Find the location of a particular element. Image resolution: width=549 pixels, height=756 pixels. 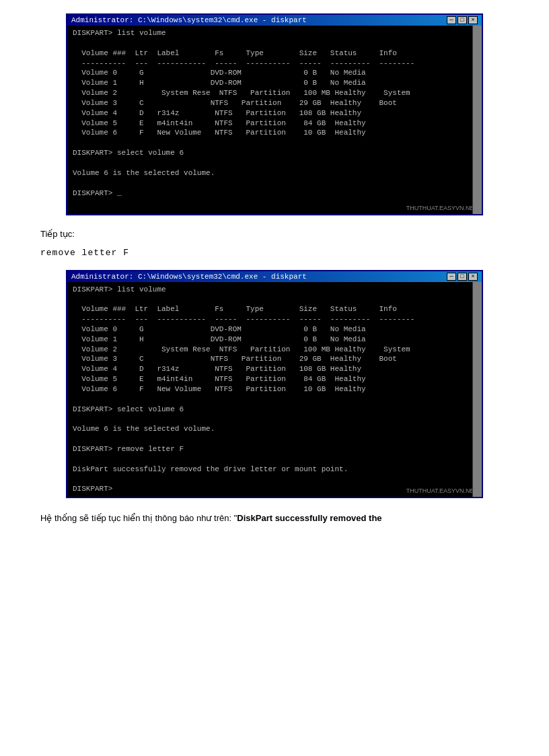

section-bottom: Hệ thống sẽ tiếp tục hiển thị thông báo … is located at coordinates (274, 518).